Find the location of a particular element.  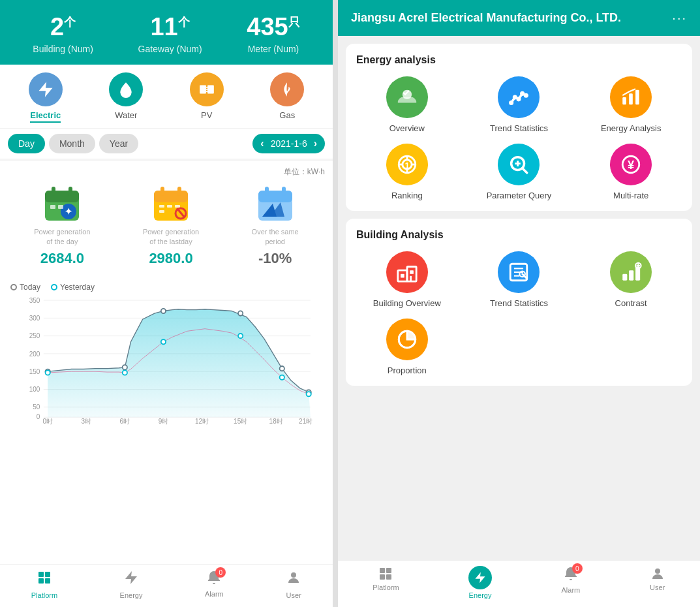

stats-section: 单位：kW·h ✦ Power generationof the day 268… is located at coordinates (166, 218).